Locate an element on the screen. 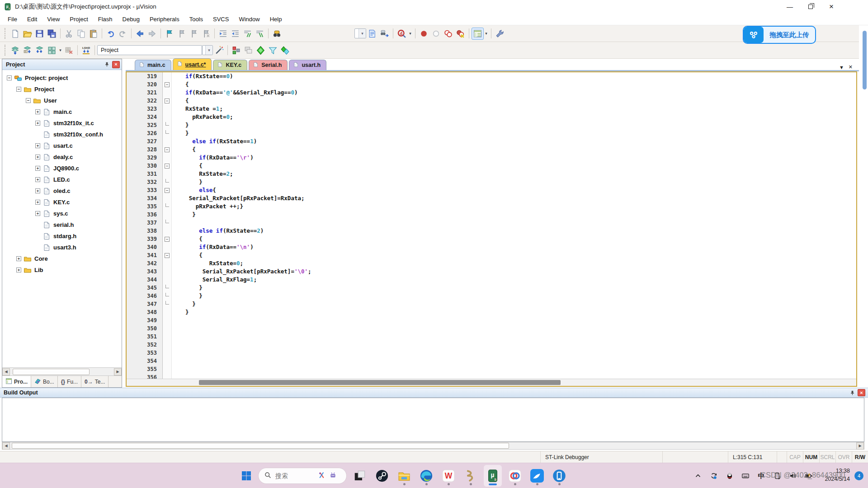  tray-expand-icon is located at coordinates (698, 476).